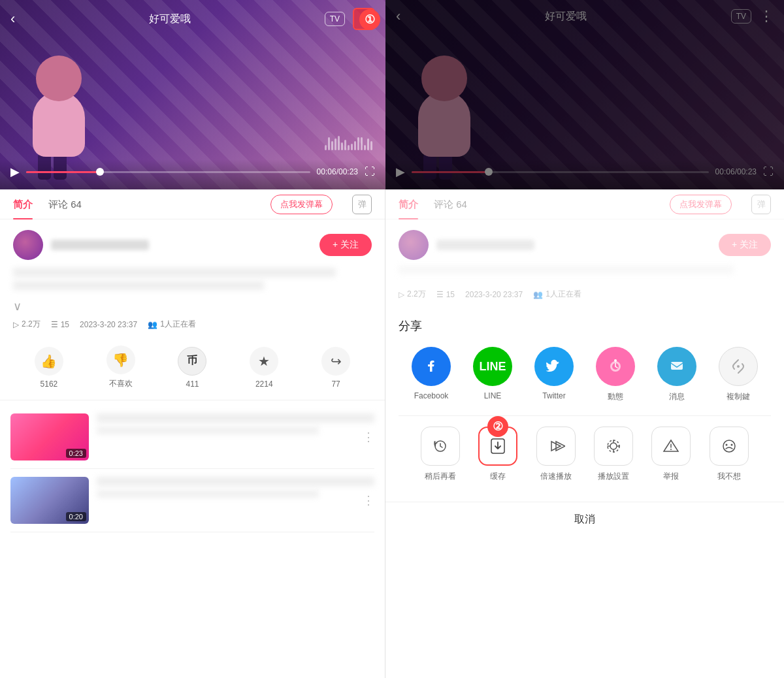 The width and height of the screenshot is (784, 678). Describe the element at coordinates (349, 143) in the screenshot. I see `waveform` at that location.